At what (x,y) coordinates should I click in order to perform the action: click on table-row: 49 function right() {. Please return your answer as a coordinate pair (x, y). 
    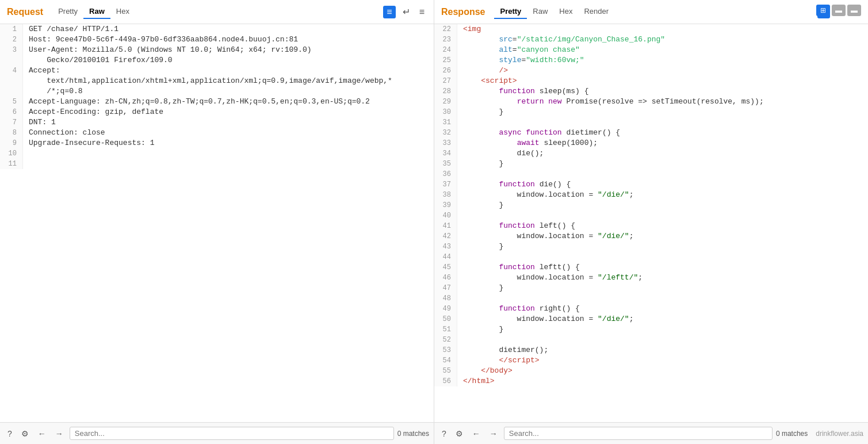
    Looking at the image, I should click on (651, 309).